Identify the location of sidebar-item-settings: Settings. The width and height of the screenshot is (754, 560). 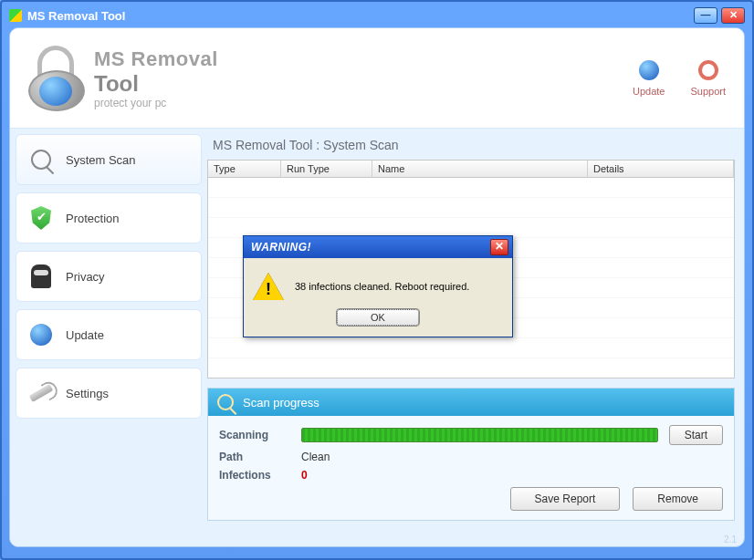
(109, 393).